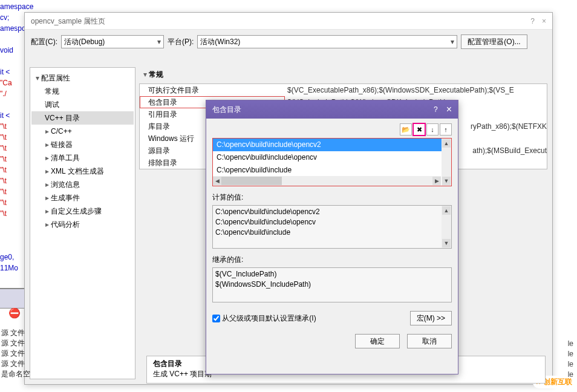 This screenshot has height=392, width=577. I want to click on tree-item-cpp: ▸C/C++, so click(82, 131).